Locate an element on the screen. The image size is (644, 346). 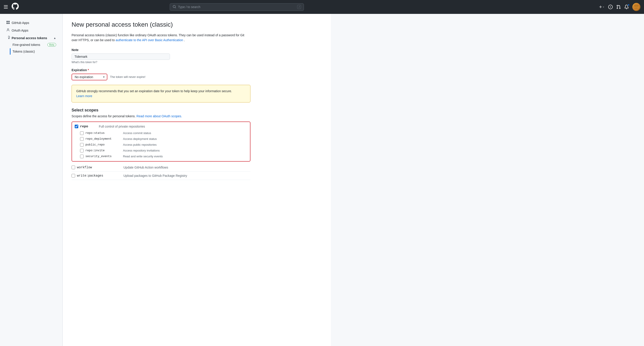
expiration-row: No expiration 7 days 30 days 60 days 90 … is located at coordinates (161, 77).